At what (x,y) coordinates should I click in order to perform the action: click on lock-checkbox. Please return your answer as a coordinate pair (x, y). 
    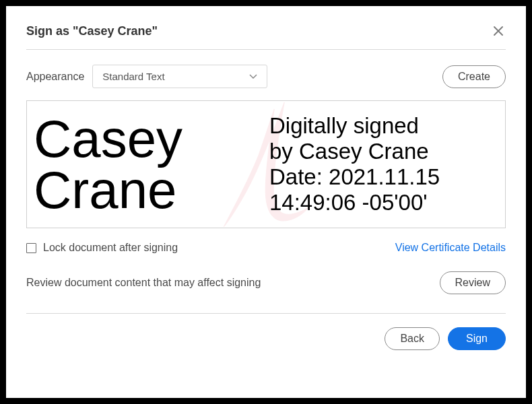
    Looking at the image, I should click on (31, 248).